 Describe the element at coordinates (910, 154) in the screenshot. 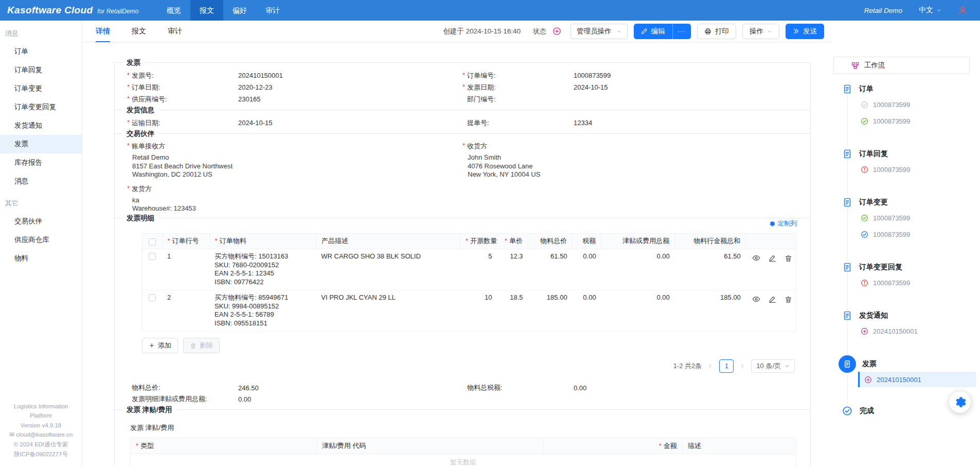

I see `workflow-step-header: 订单回复` at that location.